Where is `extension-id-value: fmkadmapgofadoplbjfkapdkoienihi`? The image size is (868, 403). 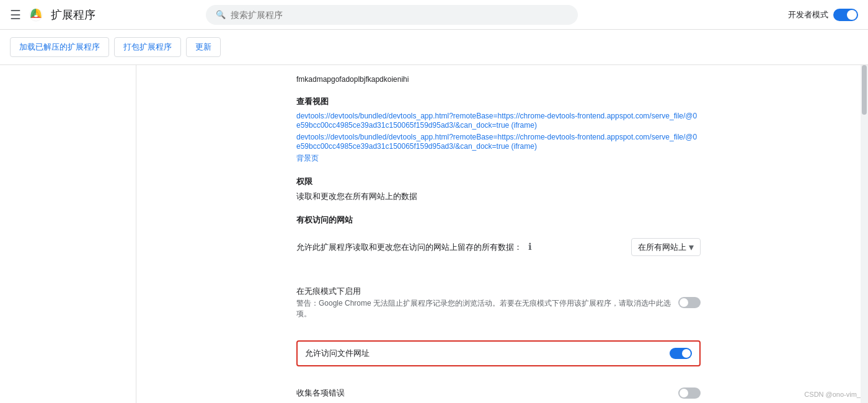
extension-id-value: fmkadmapgofadoplbjfkapdkoienihi is located at coordinates (498, 79).